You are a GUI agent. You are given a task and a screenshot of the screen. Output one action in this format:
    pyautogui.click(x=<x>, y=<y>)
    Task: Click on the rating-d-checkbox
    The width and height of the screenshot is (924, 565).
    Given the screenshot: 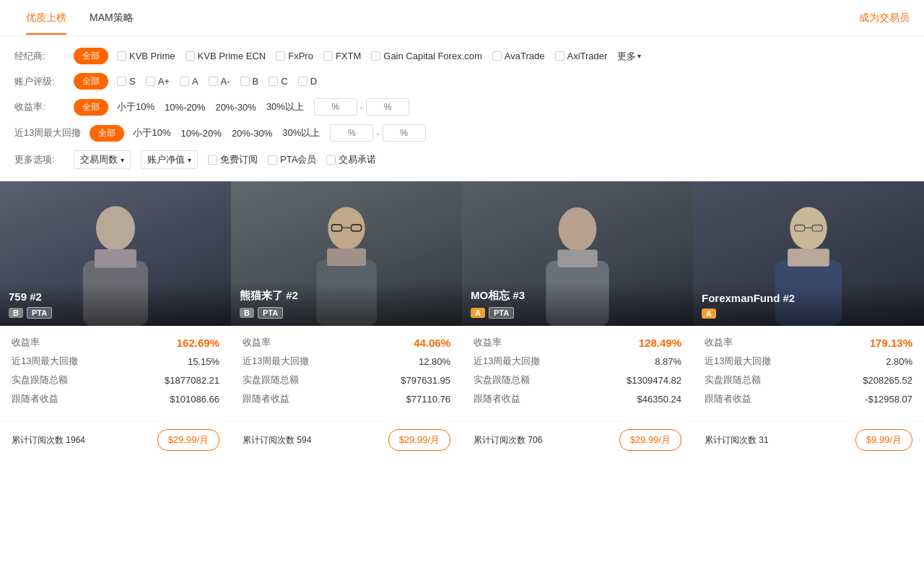 What is the action you would take?
    pyautogui.click(x=303, y=81)
    